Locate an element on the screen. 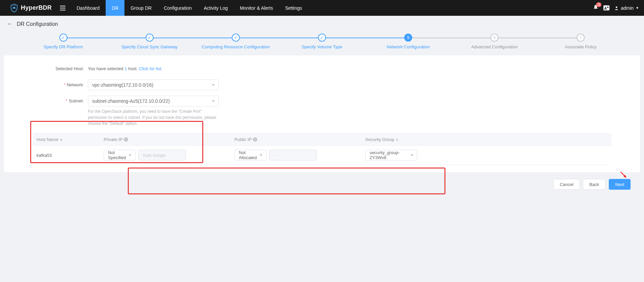 This screenshot has width=644, height=282. step-3: Computing Resource Configuration is located at coordinates (235, 42).